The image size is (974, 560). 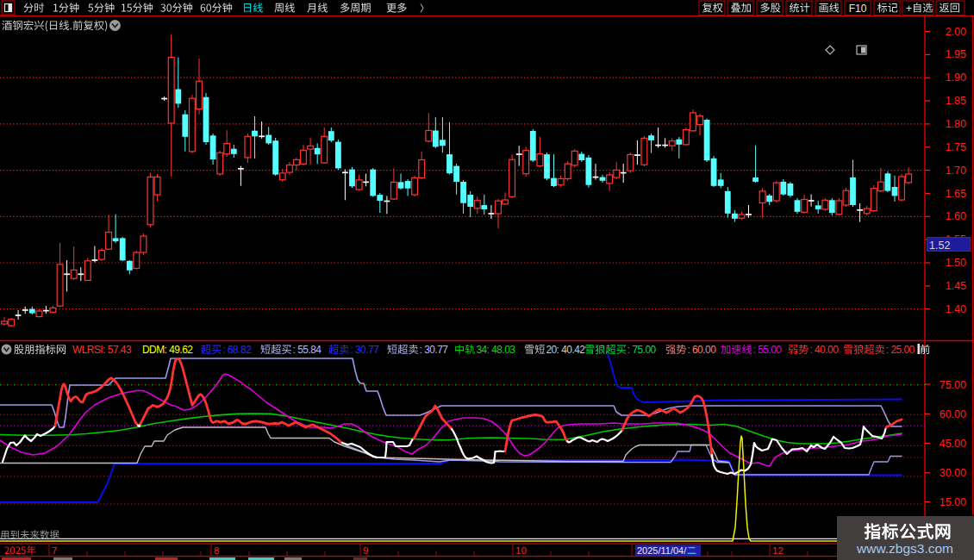 What do you see at coordinates (777, 551) in the screenshot?
I see `svg-text: 12` at bounding box center [777, 551].